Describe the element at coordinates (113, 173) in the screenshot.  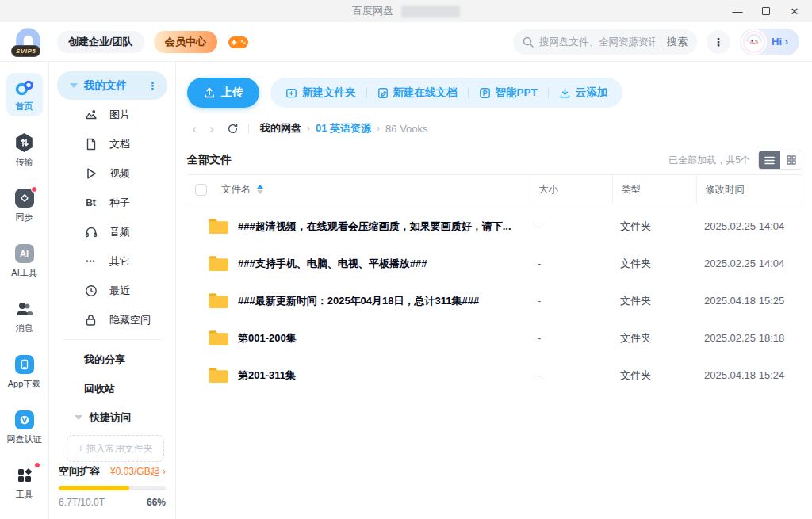
I see `sidebar-item-videos: 视频` at that location.